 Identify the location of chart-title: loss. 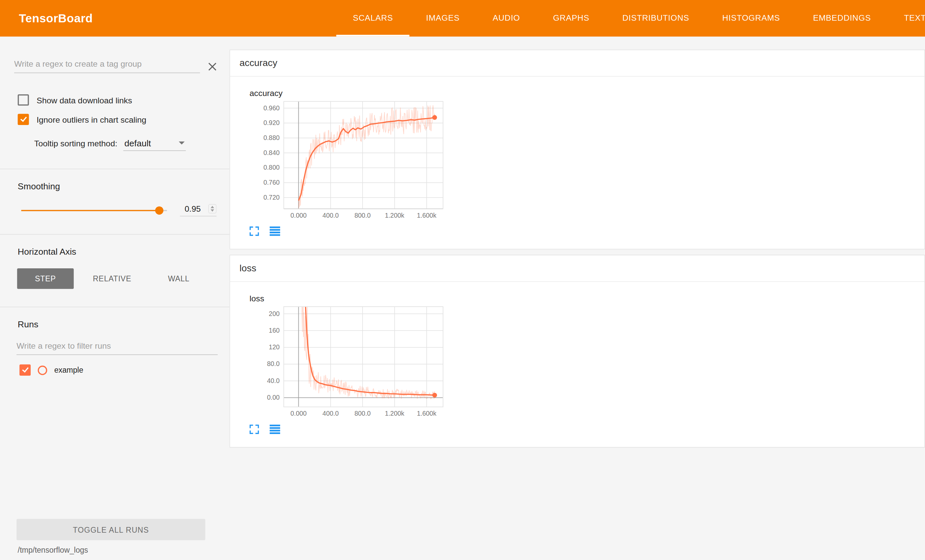
(587, 298).